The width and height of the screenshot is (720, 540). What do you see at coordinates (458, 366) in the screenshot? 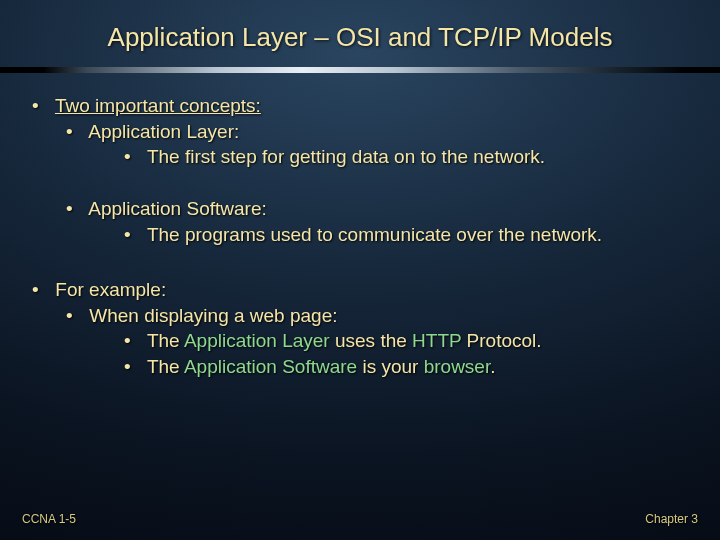
I see `green-browser: browser` at bounding box center [458, 366].